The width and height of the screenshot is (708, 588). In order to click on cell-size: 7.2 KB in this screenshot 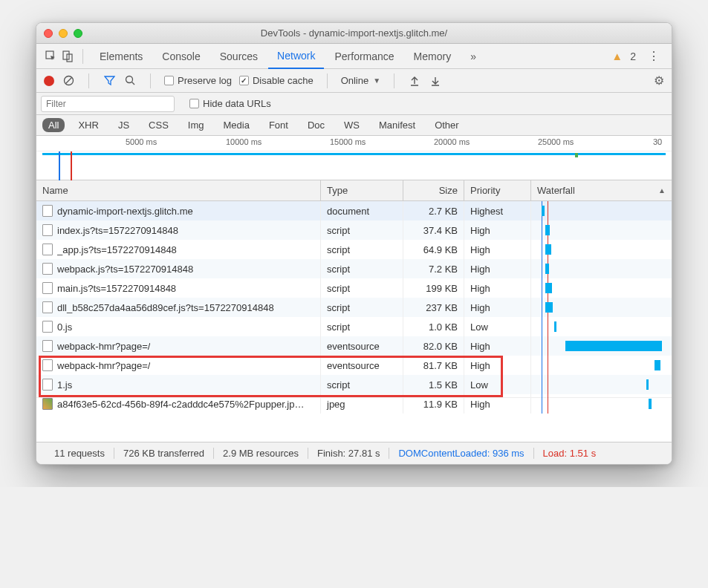, I will do `click(434, 269)`.